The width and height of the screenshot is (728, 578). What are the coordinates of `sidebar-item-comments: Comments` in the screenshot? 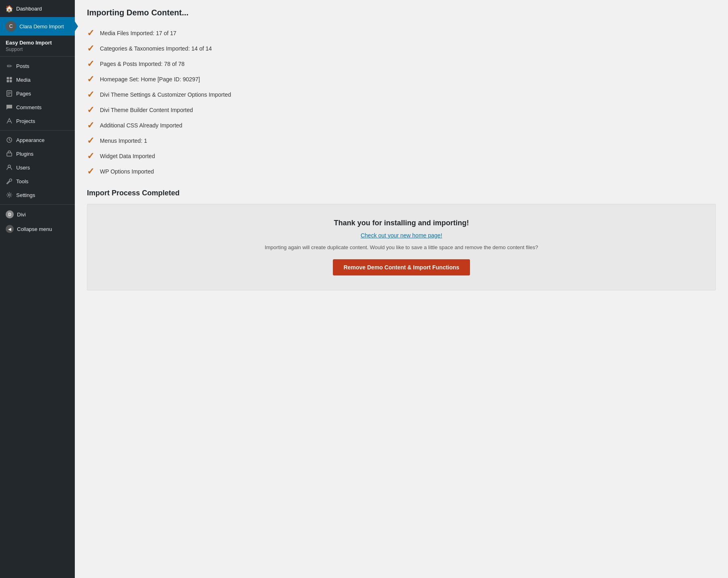 It's located at (37, 107).